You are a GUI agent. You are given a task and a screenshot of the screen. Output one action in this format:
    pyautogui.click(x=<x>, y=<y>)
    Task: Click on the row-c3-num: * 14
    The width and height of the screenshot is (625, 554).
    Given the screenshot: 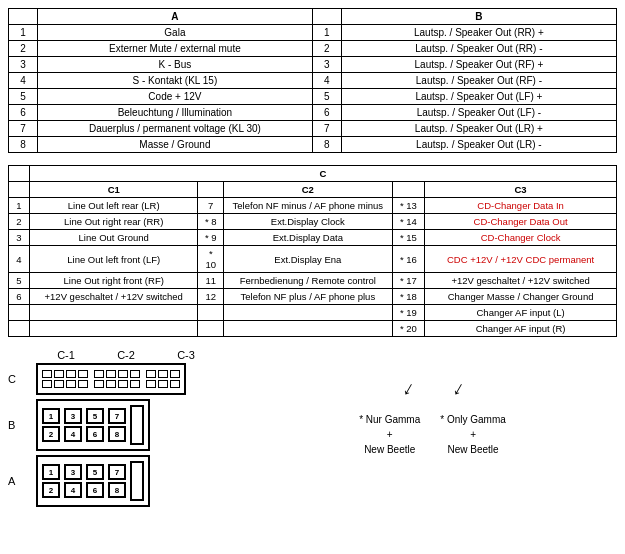 What is the action you would take?
    pyautogui.click(x=408, y=222)
    